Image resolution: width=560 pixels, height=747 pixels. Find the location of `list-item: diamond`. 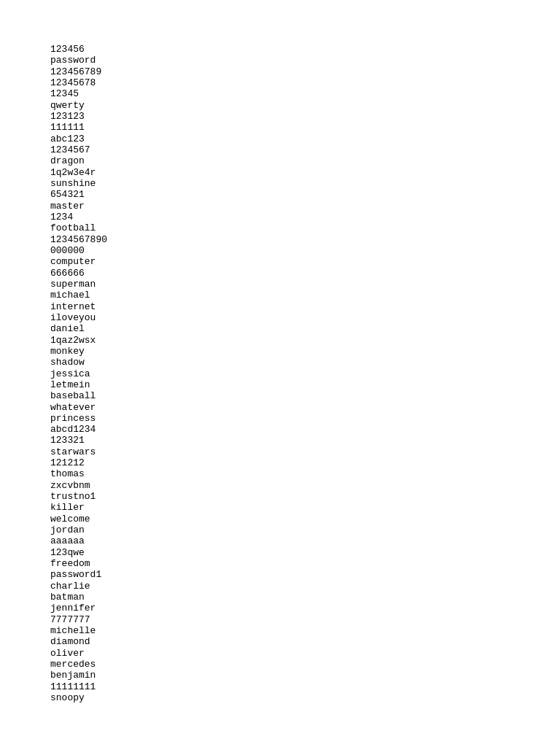

list-item: diamond is located at coordinates (305, 642).